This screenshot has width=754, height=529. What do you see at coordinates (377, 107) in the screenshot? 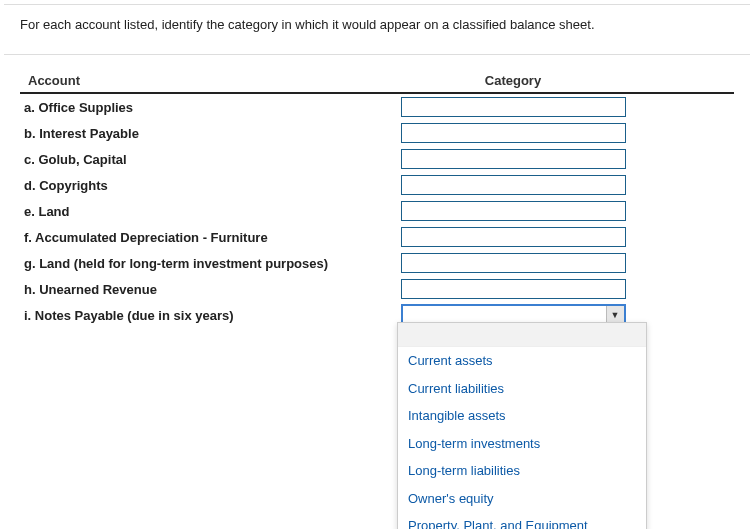
I see `table-row: a. Office Supplies` at bounding box center [377, 107].